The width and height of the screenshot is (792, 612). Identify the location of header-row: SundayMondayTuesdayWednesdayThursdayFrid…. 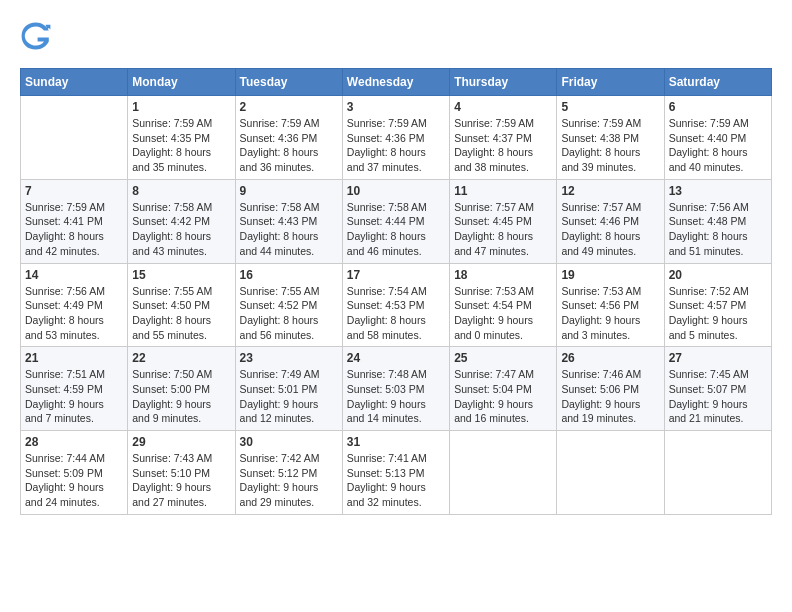
(396, 82).